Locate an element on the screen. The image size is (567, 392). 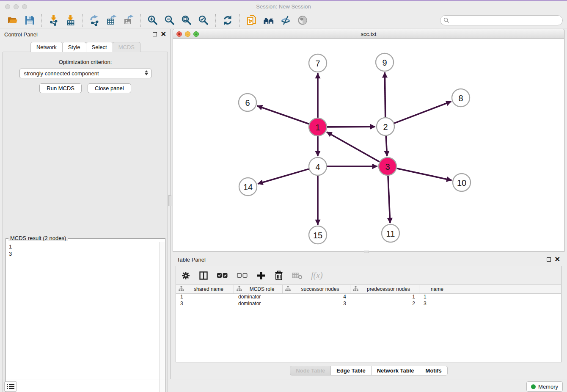
dropdown-stepper-icon is located at coordinates (146, 73).